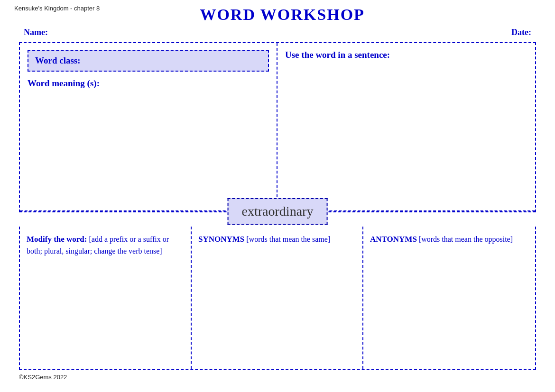  Describe the element at coordinates (277, 239) in the screenshot. I see `synonyms-label: SYNONYMS [words that mean the same]` at that location.